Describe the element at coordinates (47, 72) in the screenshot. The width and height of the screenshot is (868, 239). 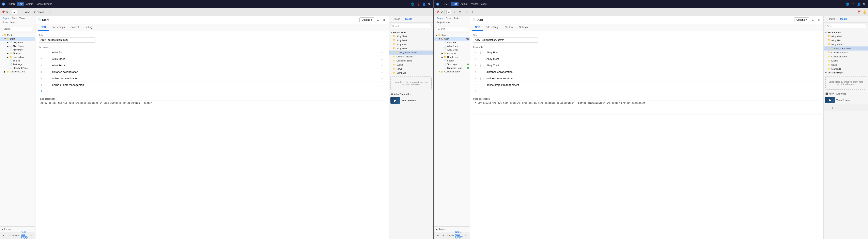
I see `keyword-drag-4-left: ⋮⋮` at that location.